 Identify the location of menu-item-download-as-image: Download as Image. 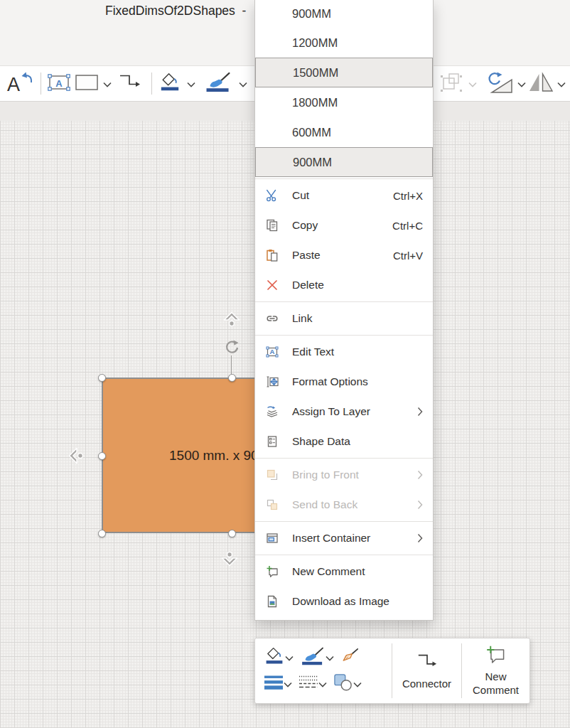
(344, 601).